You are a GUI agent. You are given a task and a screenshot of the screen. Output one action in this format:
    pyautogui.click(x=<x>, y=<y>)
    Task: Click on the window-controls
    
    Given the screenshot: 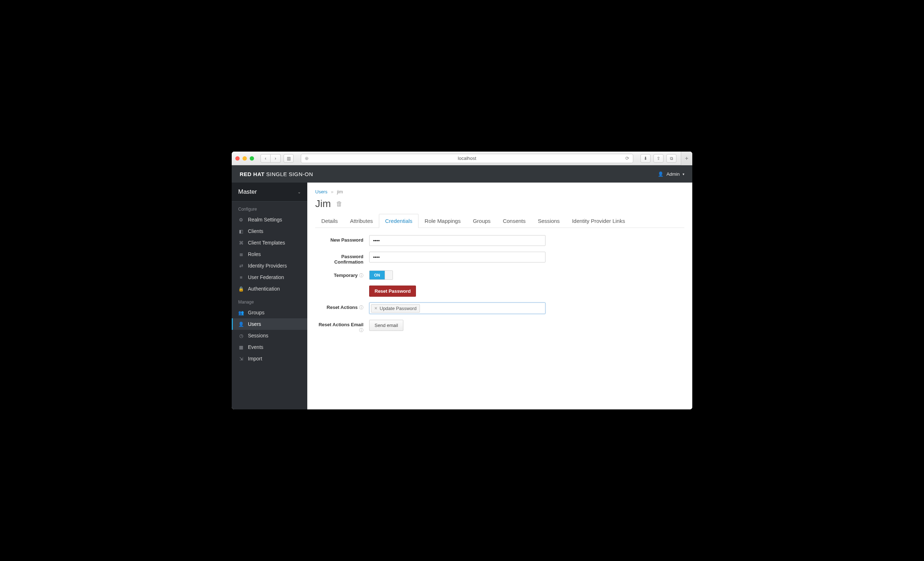 What is the action you would take?
    pyautogui.click(x=244, y=158)
    